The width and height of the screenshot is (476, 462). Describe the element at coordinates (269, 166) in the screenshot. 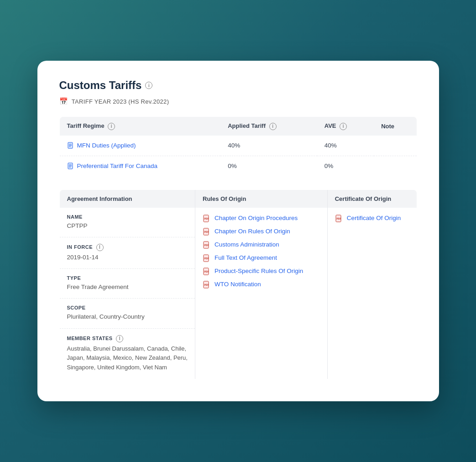

I see `preferential-applied-tariff: 0%` at that location.